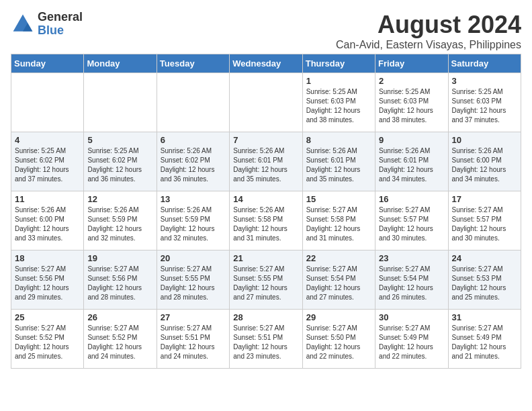 This screenshot has width=532, height=411. What do you see at coordinates (193, 280) in the screenshot?
I see `calendar-cell: 20Sunrise: 5:27 AM Sunset: 5:55 PM Dayli…` at bounding box center [193, 280].